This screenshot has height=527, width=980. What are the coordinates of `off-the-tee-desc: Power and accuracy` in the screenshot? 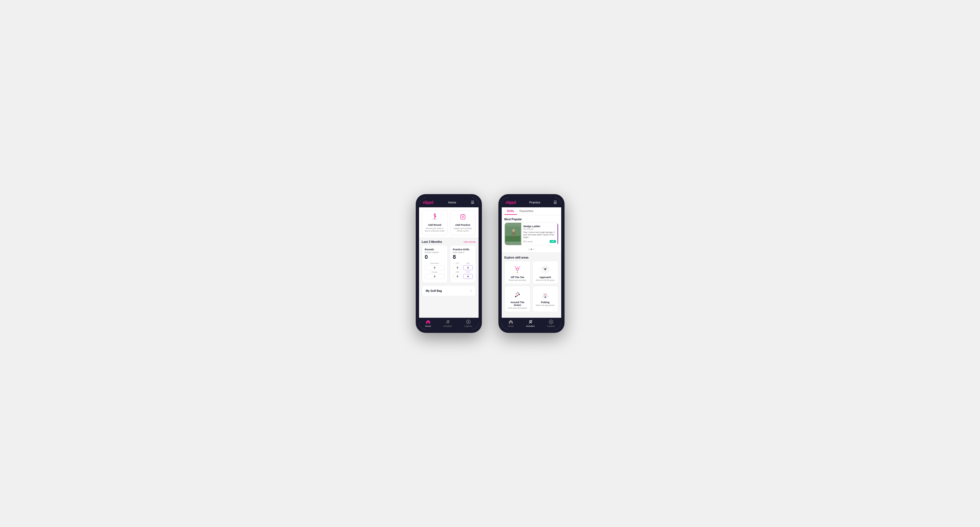 It's located at (517, 280).